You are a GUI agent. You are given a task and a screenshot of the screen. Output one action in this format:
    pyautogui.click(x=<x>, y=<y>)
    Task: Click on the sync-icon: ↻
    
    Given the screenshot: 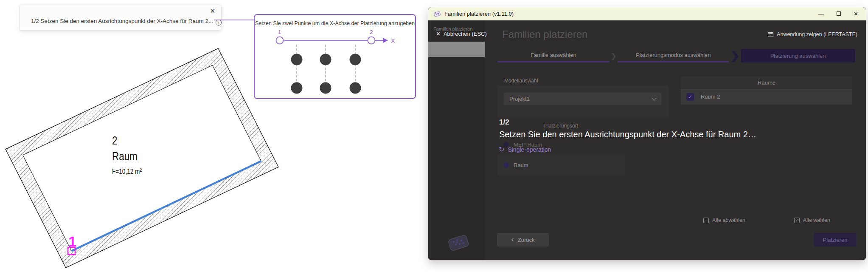 What is the action you would take?
    pyautogui.click(x=502, y=150)
    